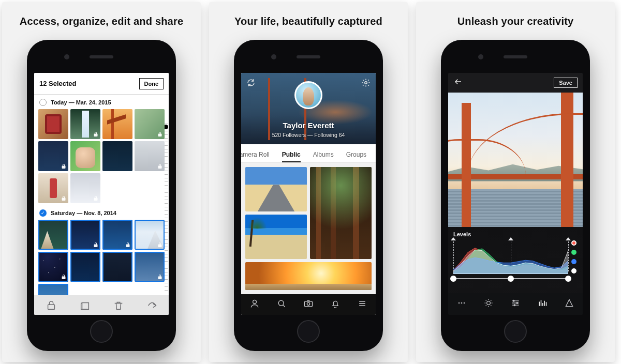 The width and height of the screenshot is (621, 364). I want to click on edit-canvas, so click(515, 160).